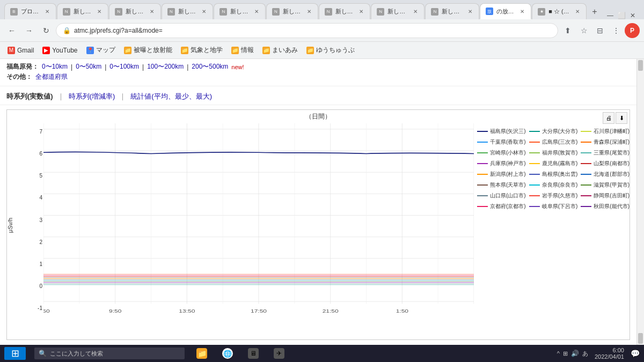 The width and height of the screenshot is (644, 362). What do you see at coordinates (125, 67) in the screenshot?
I see `nav-link-0to100: 0〜100km` at bounding box center [125, 67].